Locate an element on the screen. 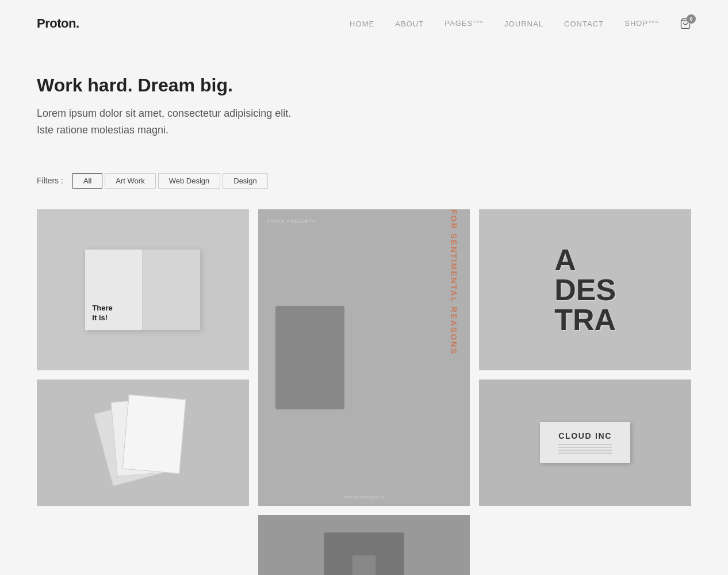 The width and height of the screenshot is (728, 575). site-header: Proton. HOME ABOUT PAGESnew JOURNAL CONT… is located at coordinates (364, 24).